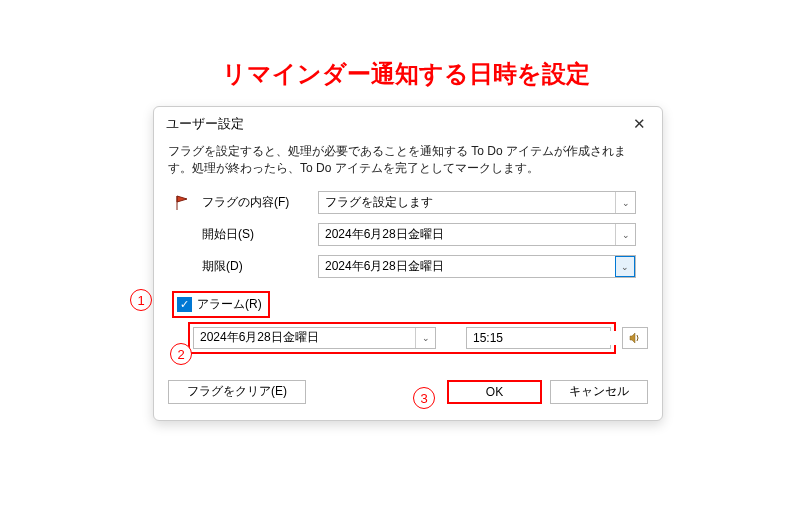  I want to click on close-icon: ✕, so click(640, 124).